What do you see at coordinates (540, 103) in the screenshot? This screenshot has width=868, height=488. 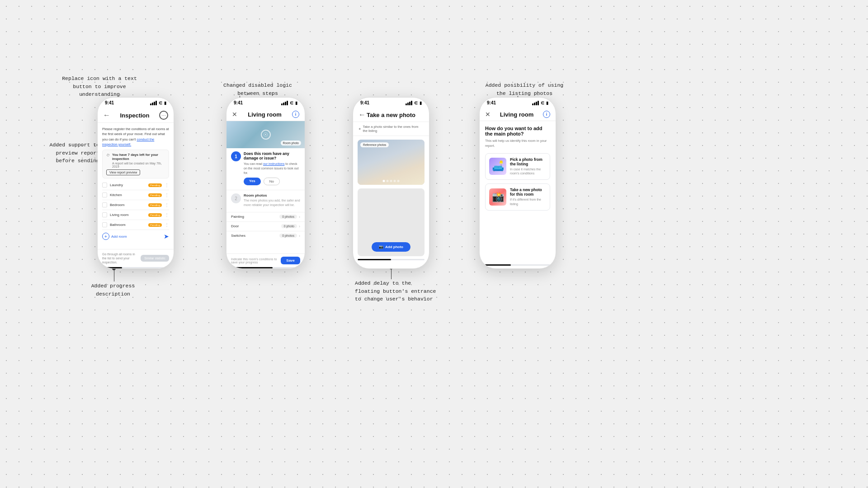 I see `status-icons-4: ∈ ▮` at bounding box center [540, 103].